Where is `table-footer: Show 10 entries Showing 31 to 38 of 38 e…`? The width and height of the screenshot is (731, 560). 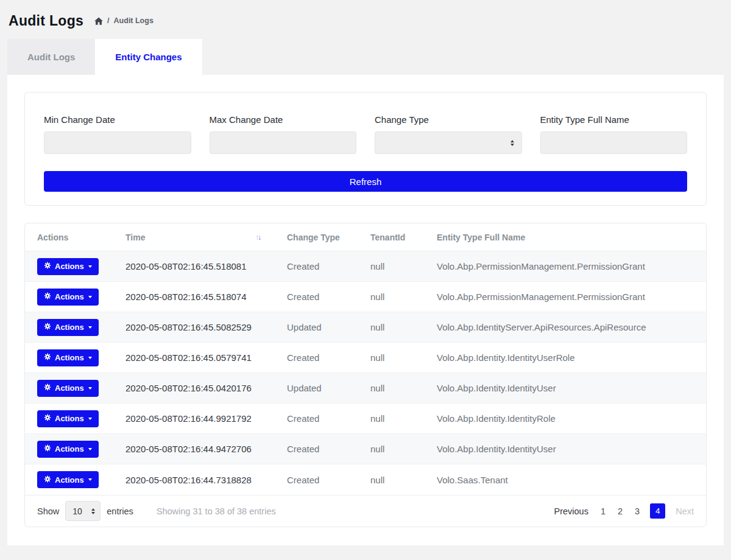 table-footer: Show 10 entries Showing 31 to 38 of 38 e… is located at coordinates (366, 511).